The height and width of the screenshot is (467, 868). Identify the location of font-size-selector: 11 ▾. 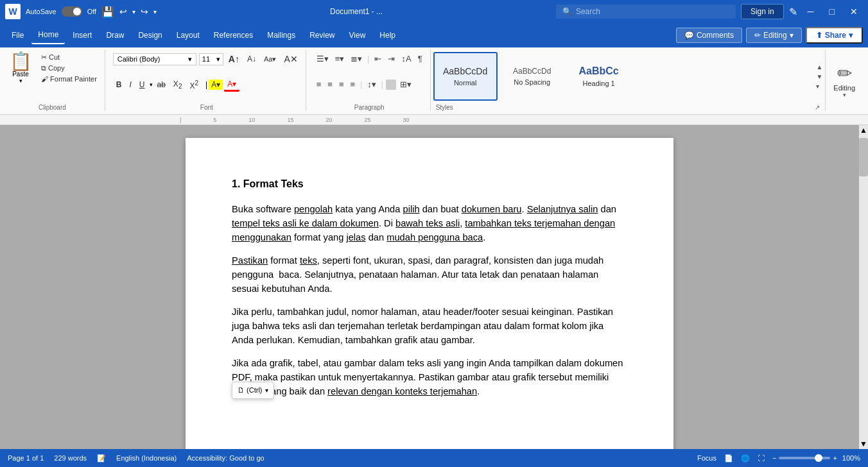
(211, 59).